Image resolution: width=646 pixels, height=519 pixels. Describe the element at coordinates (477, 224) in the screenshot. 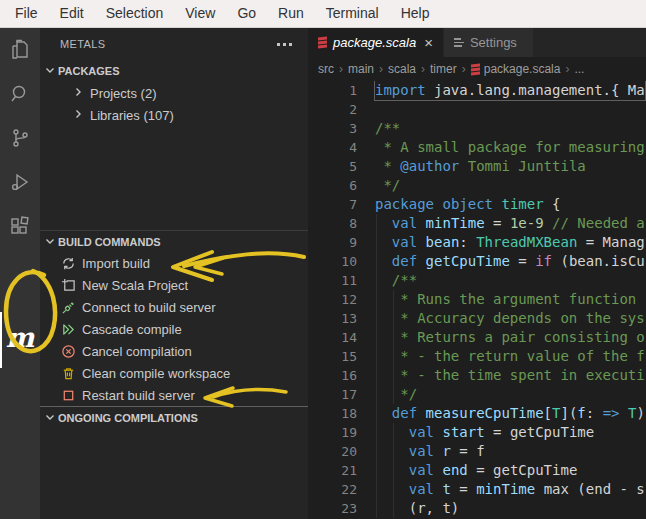

I see `code-line: 8 val minTime = 1e-9 // Needed a` at that location.